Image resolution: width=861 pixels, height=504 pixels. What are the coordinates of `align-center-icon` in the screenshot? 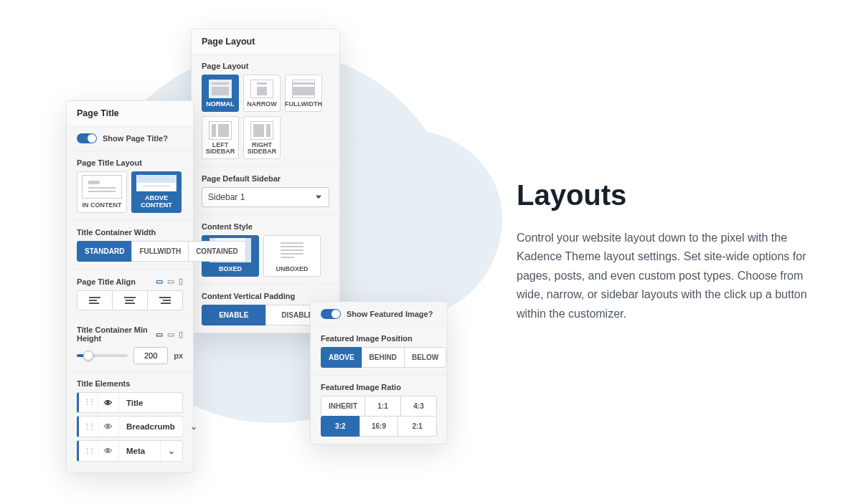 It's located at (130, 300).